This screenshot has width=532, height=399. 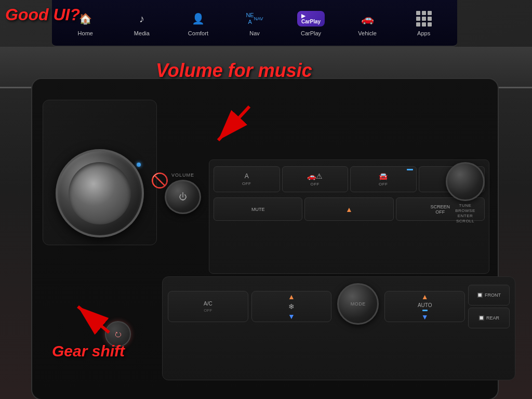 I want to click on auto-indicator, so click(x=425, y=311).